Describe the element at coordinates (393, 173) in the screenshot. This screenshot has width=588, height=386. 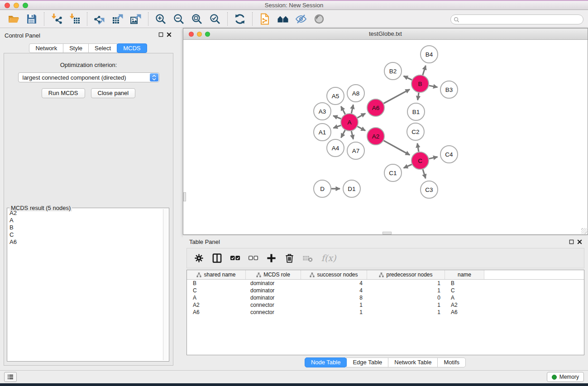
I see `node-C1: C1` at that location.